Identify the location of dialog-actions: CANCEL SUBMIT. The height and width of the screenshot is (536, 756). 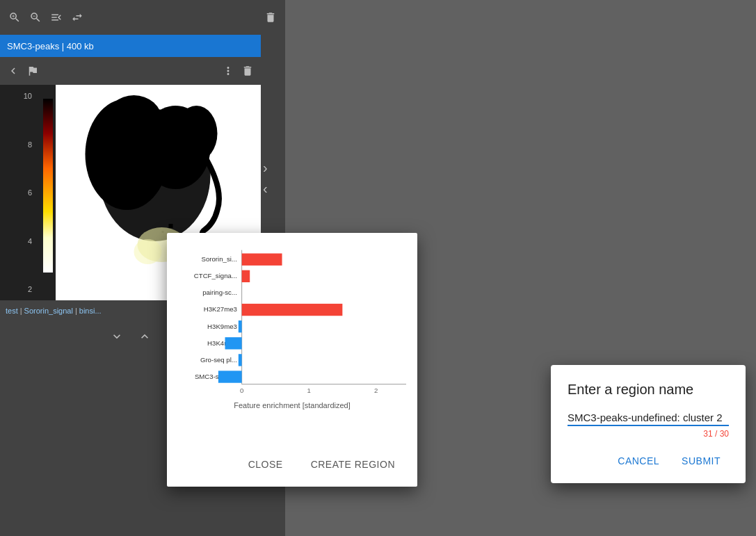
(648, 461).